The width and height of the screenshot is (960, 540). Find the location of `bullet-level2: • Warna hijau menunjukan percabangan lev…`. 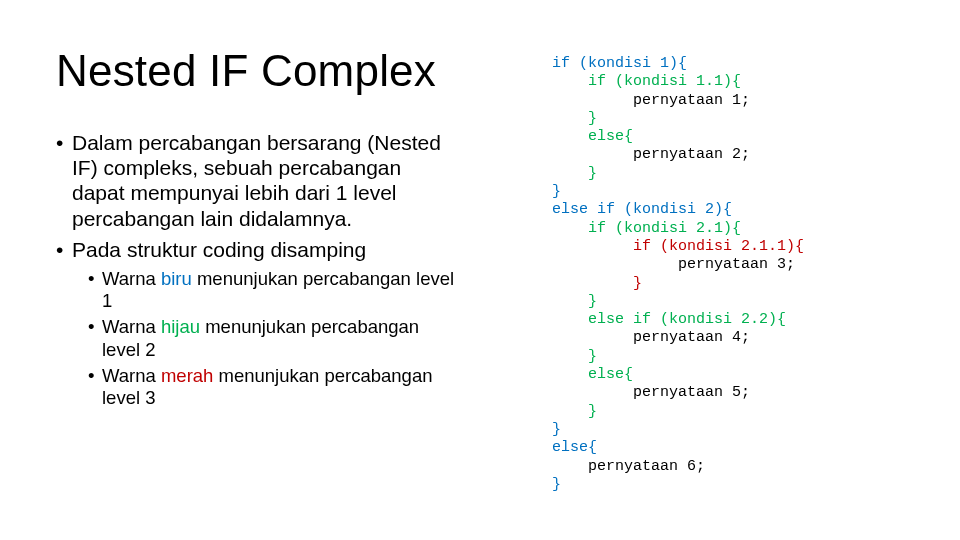

bullet-level2: • Warna hijau menunjukan percabangan lev… is located at coordinates (272, 338).